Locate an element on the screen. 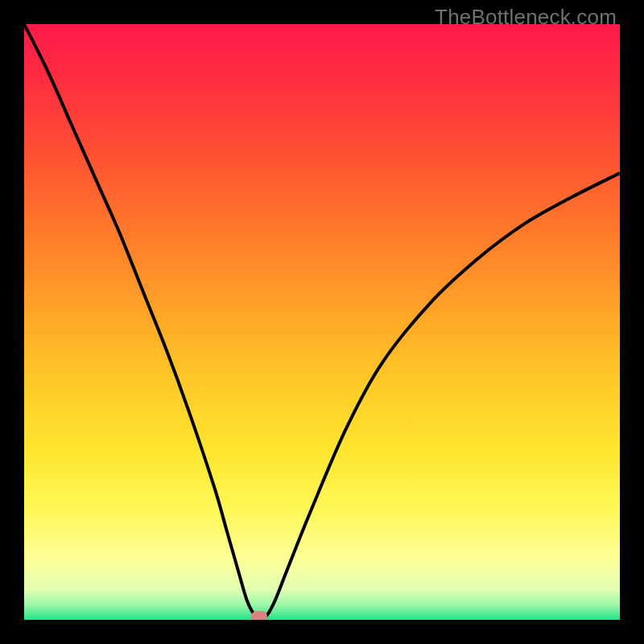  minimum-point-marker is located at coordinates (259, 615).